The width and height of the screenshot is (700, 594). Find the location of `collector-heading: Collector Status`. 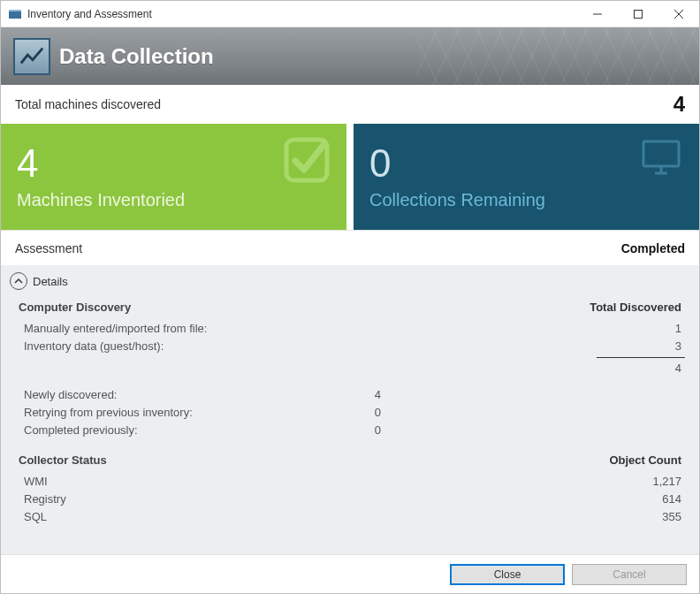

collector-heading: Collector Status is located at coordinates (182, 461).